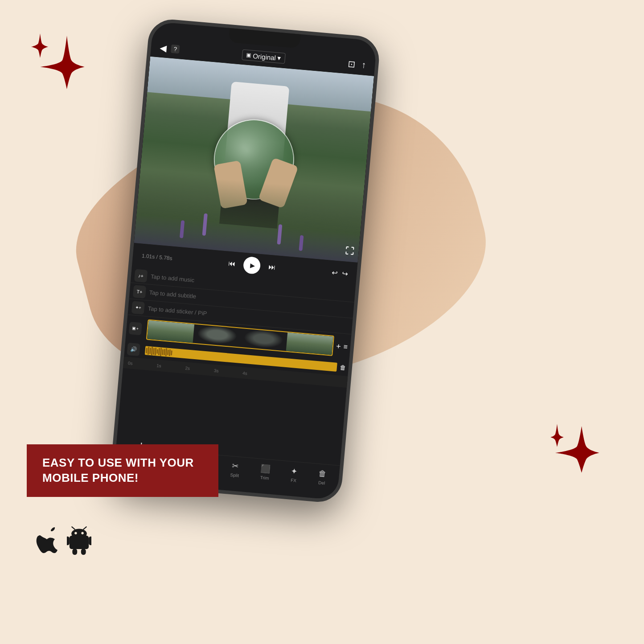 The image size is (644, 644). What do you see at coordinates (338, 346) in the screenshot?
I see `track-add-icon: +` at bounding box center [338, 346].